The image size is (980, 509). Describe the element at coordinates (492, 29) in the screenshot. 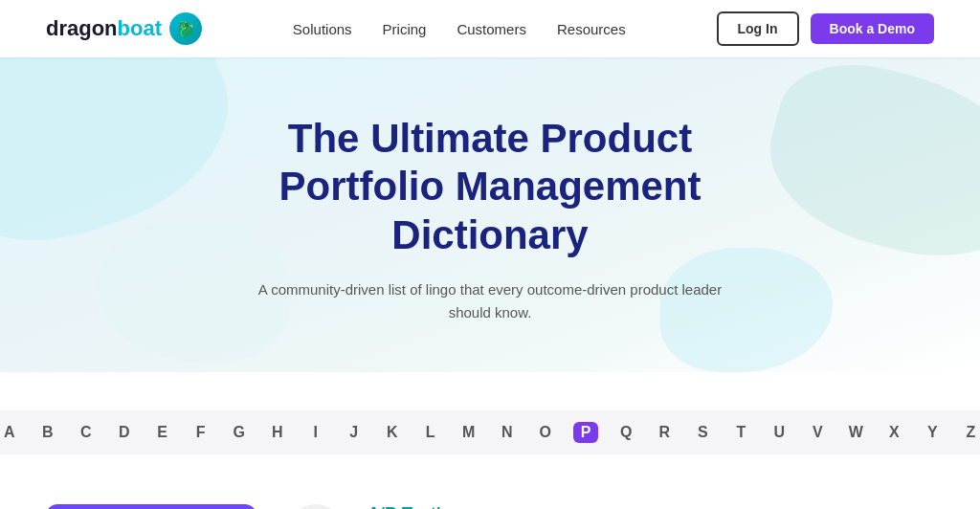

I see `nav-customers: Customers` at that location.